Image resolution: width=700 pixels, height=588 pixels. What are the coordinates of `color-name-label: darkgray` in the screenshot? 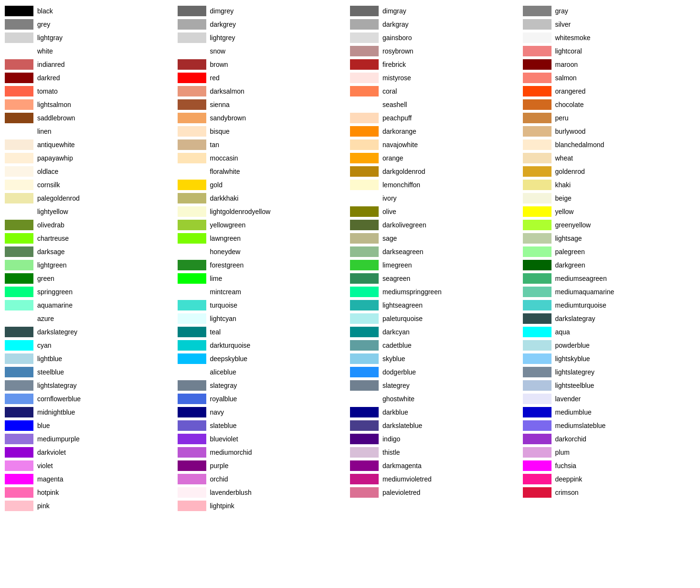 It's located at (395, 24).